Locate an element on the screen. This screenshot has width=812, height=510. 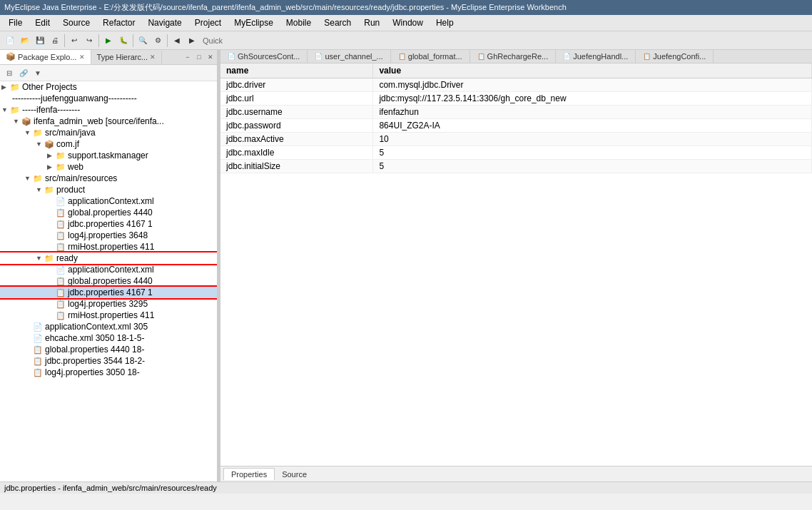
tree-item: ▼📁ready is located at coordinates (108, 258).